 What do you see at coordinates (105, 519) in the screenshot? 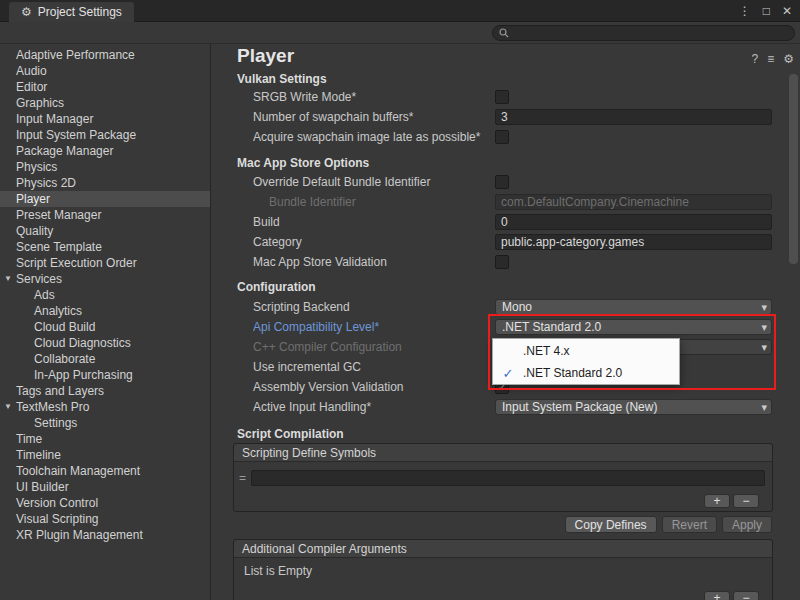
I see `sidebar-item-visual-scripting: Visual Scripting` at bounding box center [105, 519].